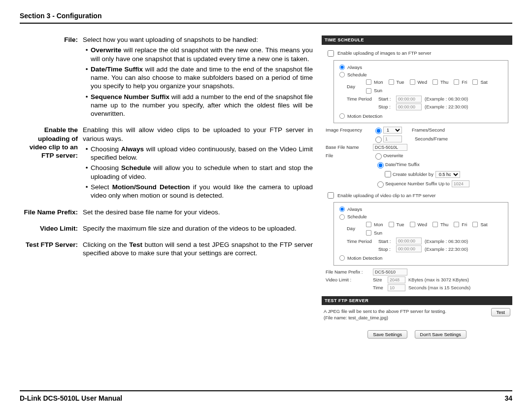  Describe the element at coordinates (409, 107) in the screenshot. I see `images-stop-input` at that location.